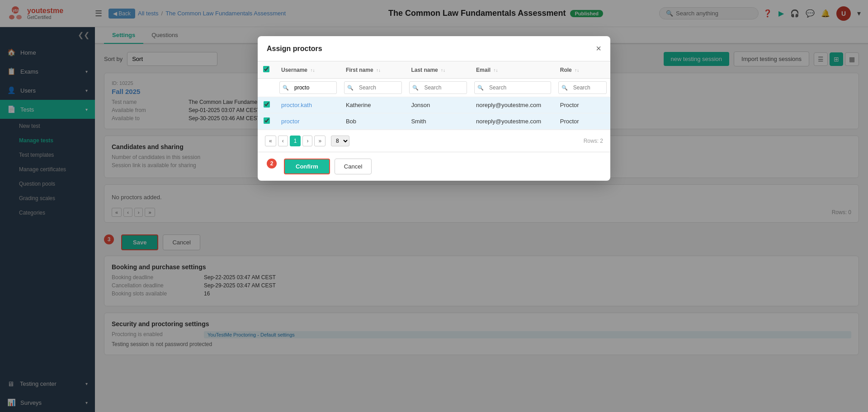 This screenshot has width=868, height=412. I want to click on username-search-input, so click(312, 88).